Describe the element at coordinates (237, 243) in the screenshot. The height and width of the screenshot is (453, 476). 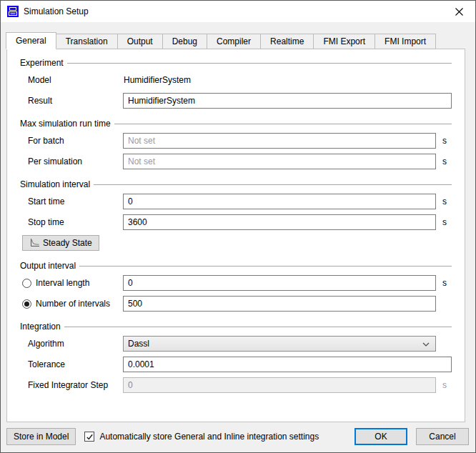
I see `steady-state-row: Steady State` at that location.